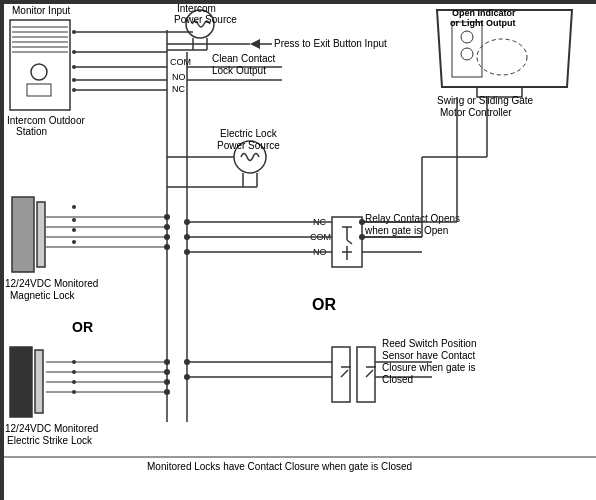 This screenshot has width=596, height=500. Describe the element at coordinates (196, 8) in the screenshot. I see `intercom-power-label: Intercom` at that location.